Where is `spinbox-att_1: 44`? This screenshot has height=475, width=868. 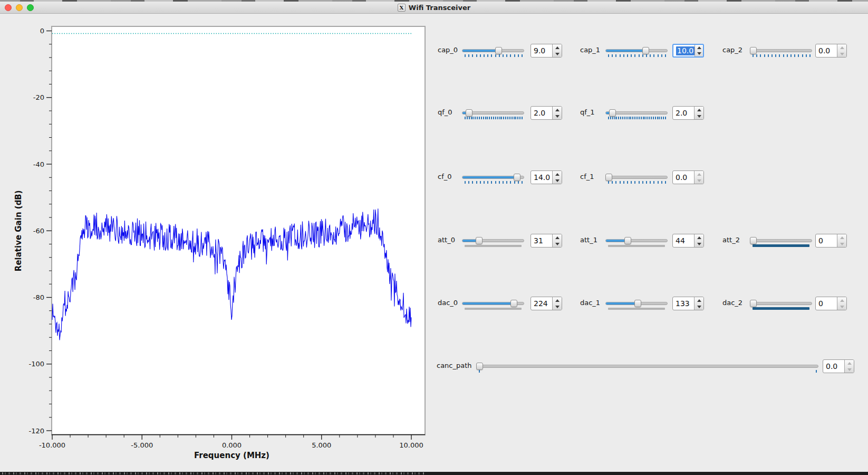 spinbox-att_1: 44 is located at coordinates (688, 241).